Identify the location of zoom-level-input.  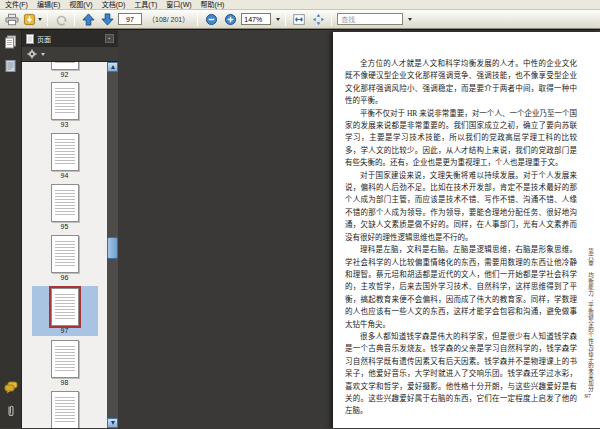
(256, 19).